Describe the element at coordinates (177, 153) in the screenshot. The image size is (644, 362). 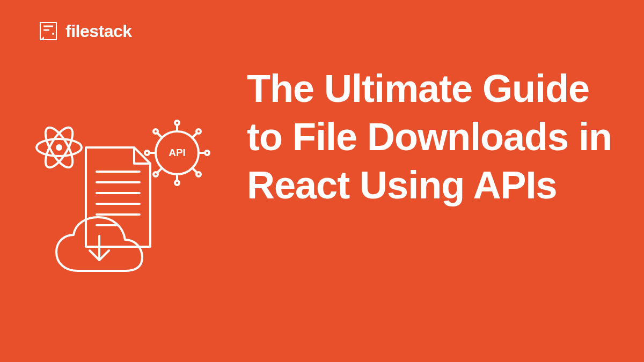
I see `api-gear-icon: API` at that location.